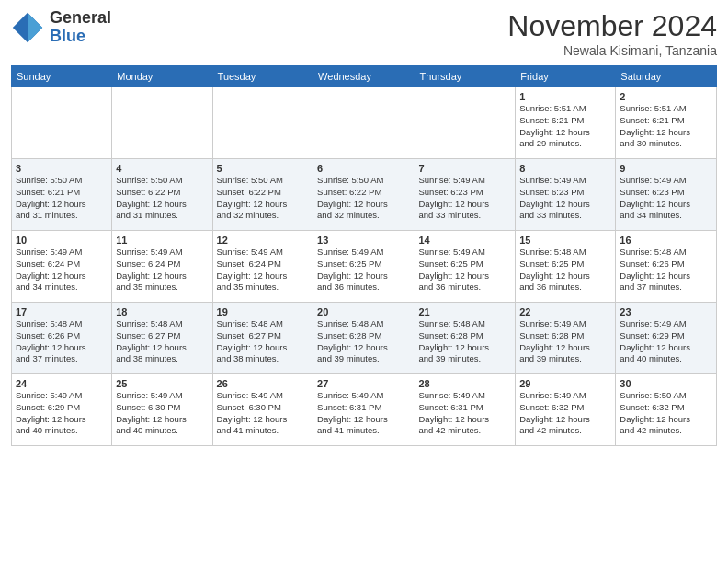  Describe the element at coordinates (162, 168) in the screenshot. I see `day-number: 4` at that location.